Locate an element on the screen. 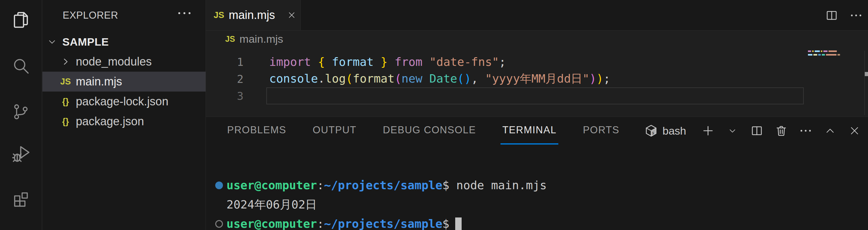 Image resolution: width=868 pixels, height=230 pixels. tab-main-mjs: JS main.mjs is located at coordinates (253, 15).